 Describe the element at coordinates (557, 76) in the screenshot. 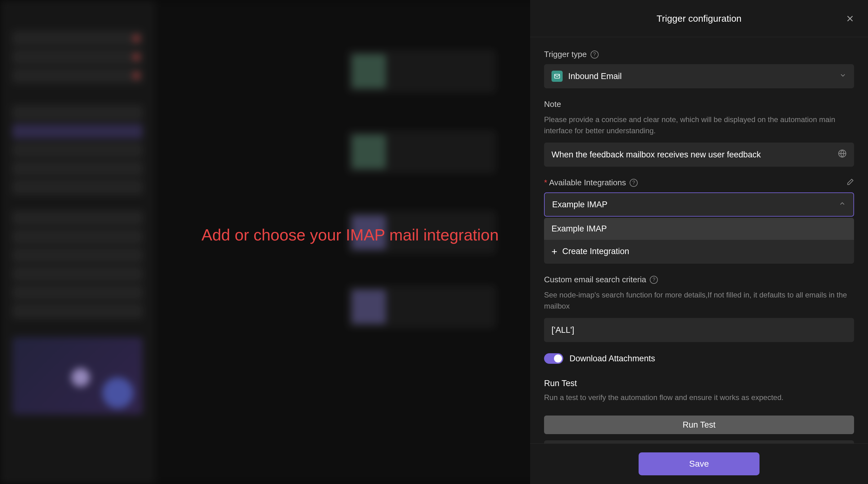

I see `inbox-icon` at that location.